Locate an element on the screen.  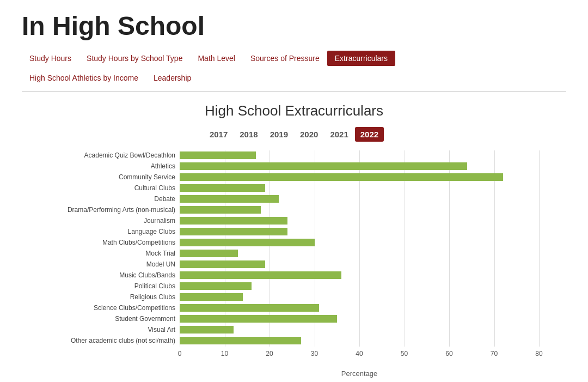
x-tick: 60 is located at coordinates (449, 354).